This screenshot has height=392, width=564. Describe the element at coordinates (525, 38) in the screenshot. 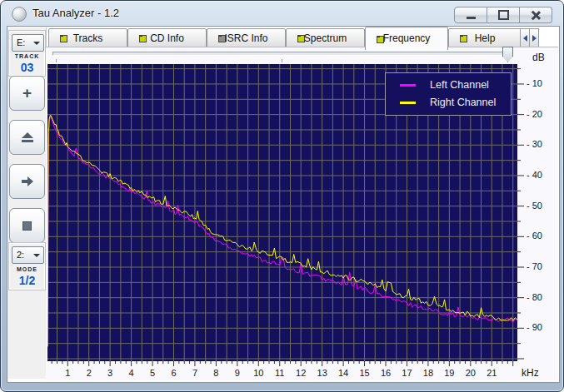

I see `arrow-left-icon` at that location.